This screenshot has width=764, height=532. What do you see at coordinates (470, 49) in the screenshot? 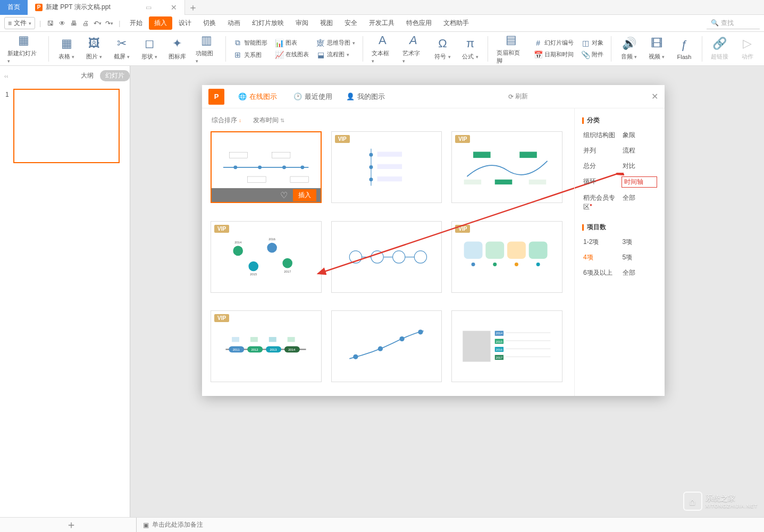
I see `equation-button: π公式 ▾` at bounding box center [470, 49].